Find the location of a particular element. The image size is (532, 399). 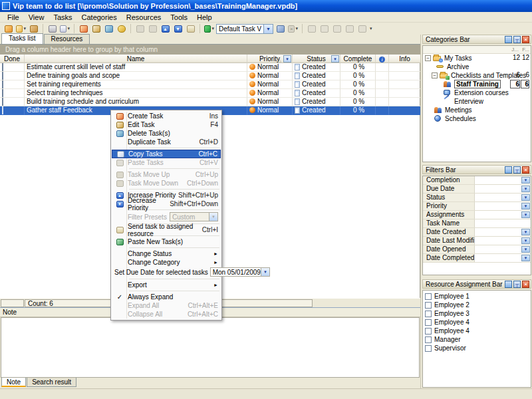

resource-item: Manager is located at coordinates (477, 339).